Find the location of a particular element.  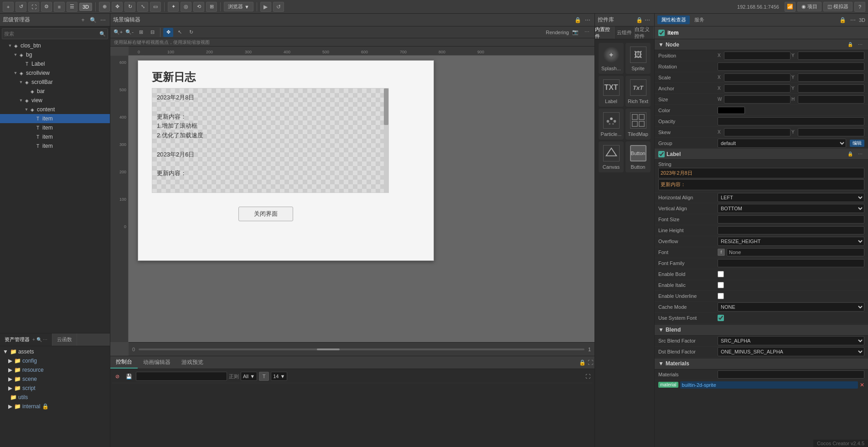

size-h-input: 105.2 is located at coordinates (831, 99).